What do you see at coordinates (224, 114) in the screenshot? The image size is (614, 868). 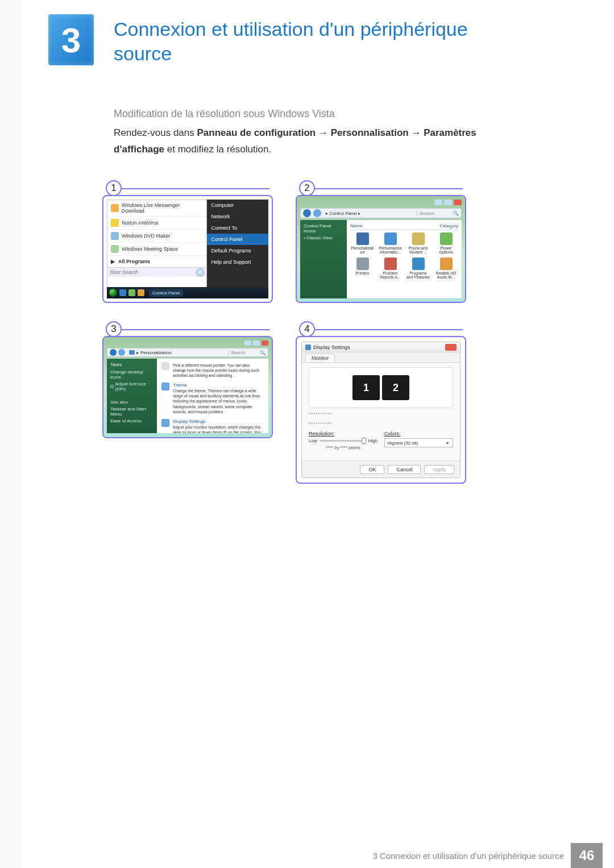 I see `section-heading: Modification de la résolution sous Windo…` at bounding box center [224, 114].